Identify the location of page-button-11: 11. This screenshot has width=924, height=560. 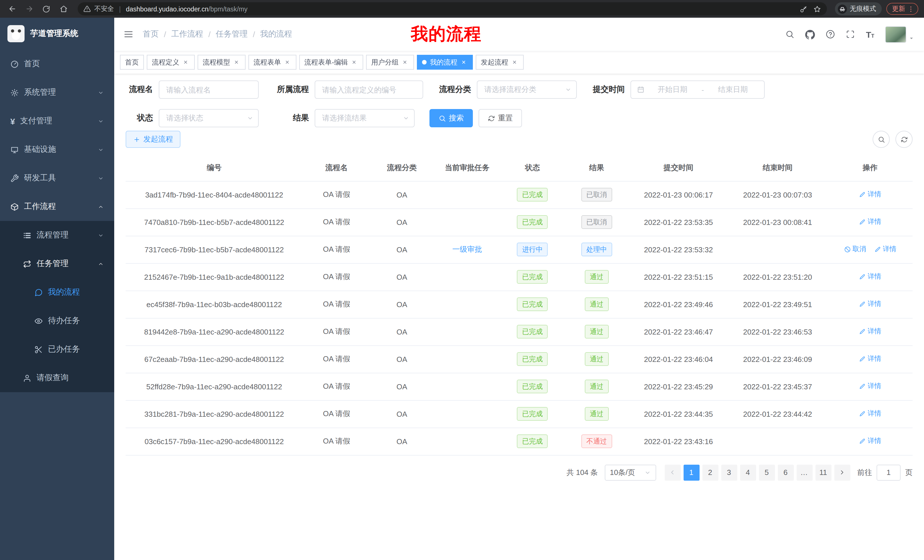
(824, 472).